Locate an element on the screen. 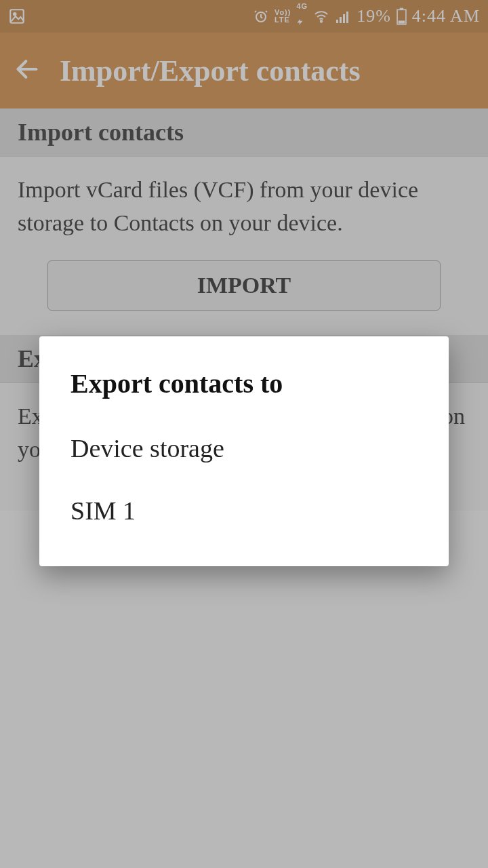  app-bar: Import/Export contacts is located at coordinates (244, 71).